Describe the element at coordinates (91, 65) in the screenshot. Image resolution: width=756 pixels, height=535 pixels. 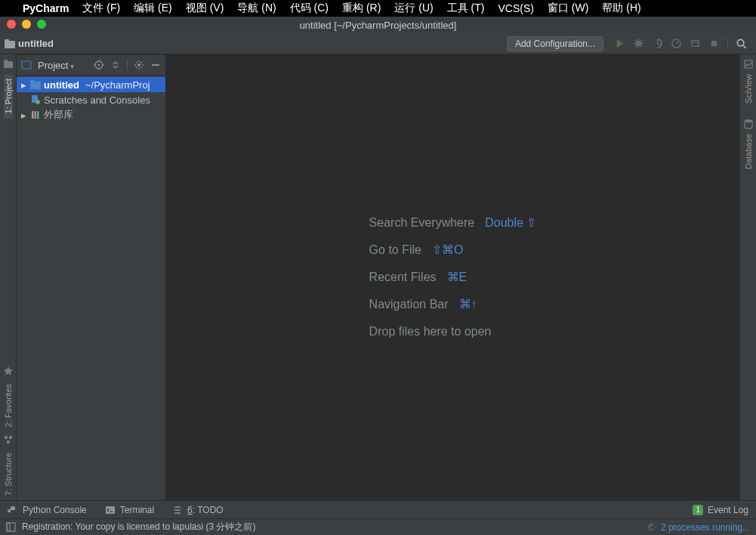
I see `project-toolwindow-header: Project ▾` at that location.